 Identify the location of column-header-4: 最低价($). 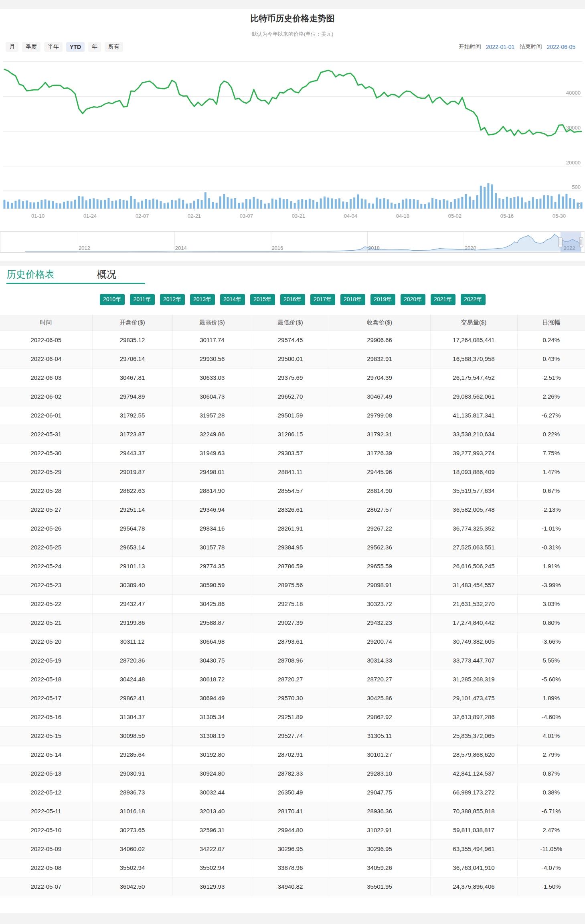
(290, 322).